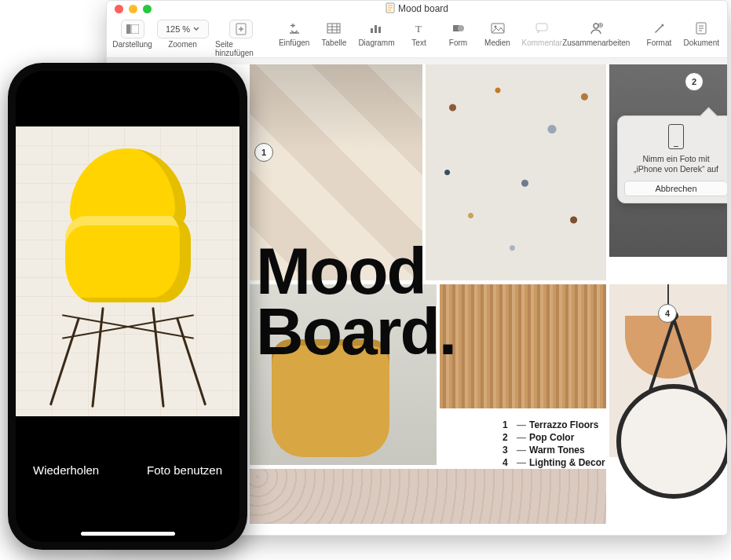 The height and width of the screenshot is (560, 731). Describe the element at coordinates (128, 534) in the screenshot. I see `home-indicator` at that location.